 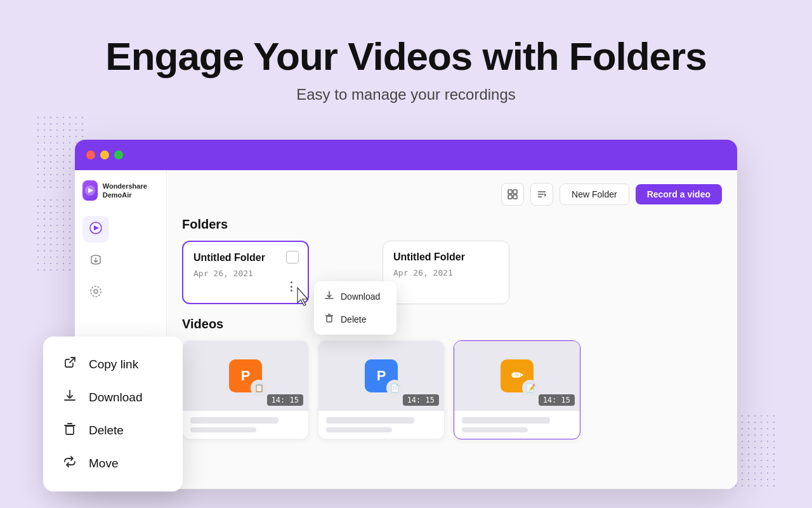 What do you see at coordinates (452, 194) in the screenshot?
I see `top-bar: New Folder Record a video` at bounding box center [452, 194].